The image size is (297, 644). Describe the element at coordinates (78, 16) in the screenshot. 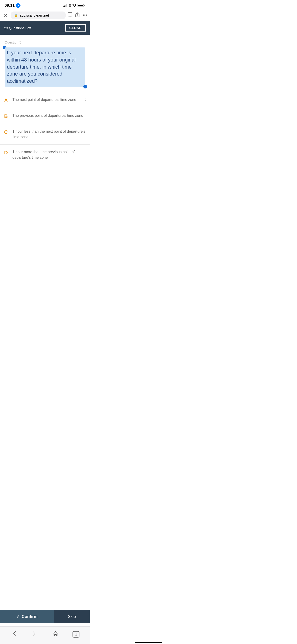

I see `browser-actions: •••` at that location.